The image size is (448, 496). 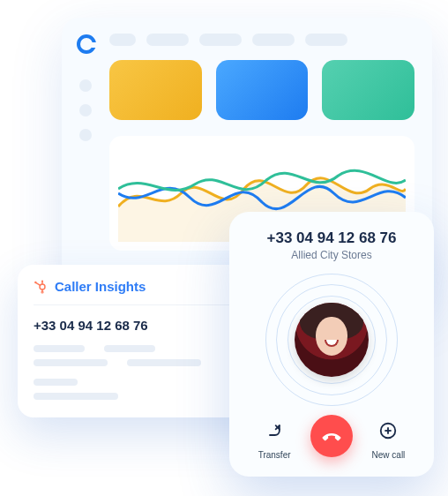 What do you see at coordinates (274, 431) in the screenshot?
I see `transfer-icon` at bounding box center [274, 431].